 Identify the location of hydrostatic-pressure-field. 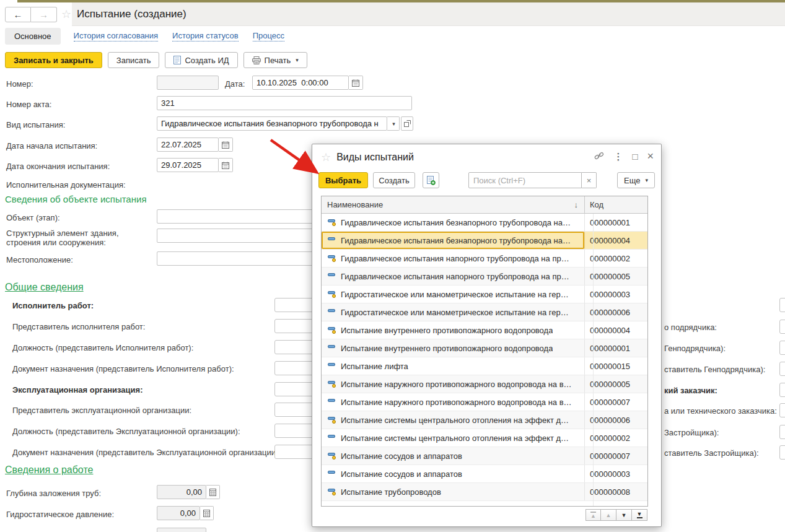
(178, 513).